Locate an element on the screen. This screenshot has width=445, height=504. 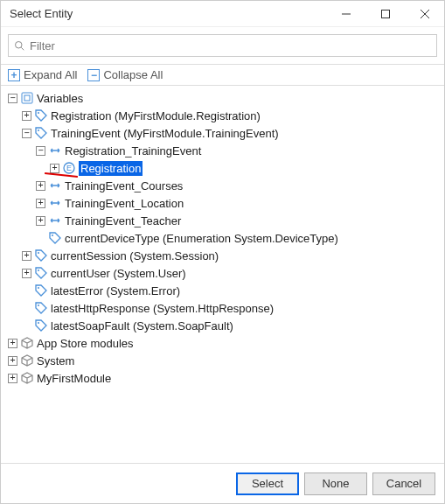
tree-item-teacher: +TrainingEvent_Teacher is located at coordinates (222, 220).